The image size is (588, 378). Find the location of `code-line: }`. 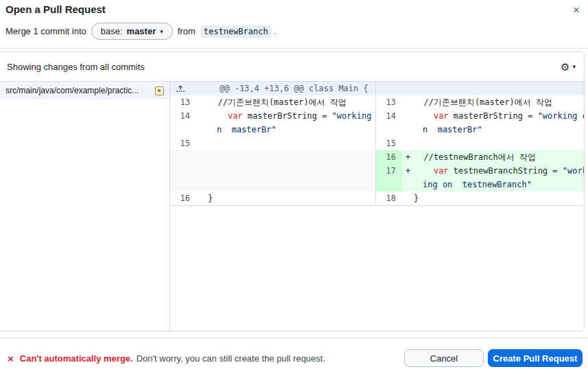

code-line: } is located at coordinates (292, 198).